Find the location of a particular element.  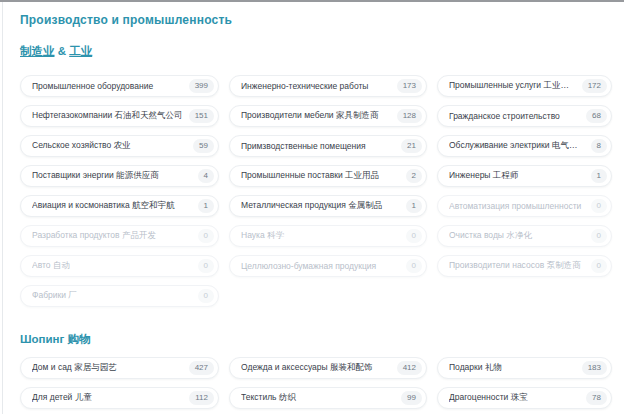

category-pill: Производители мебели 家具制造商128 is located at coordinates (328, 116).